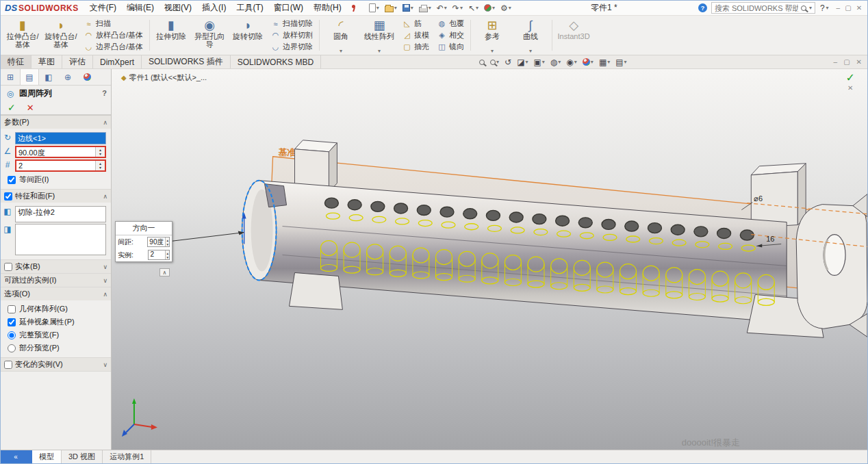  Describe the element at coordinates (127, 457) in the screenshot. I see `tab-motion-study-1: 运动算例1` at that location.